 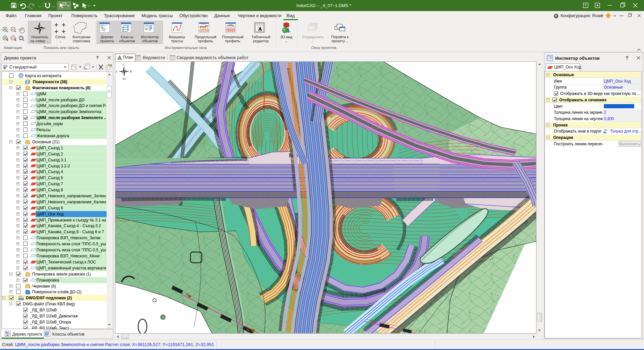 I want to click on svg-text: Конфигурация: Road, so click(x=582, y=15).